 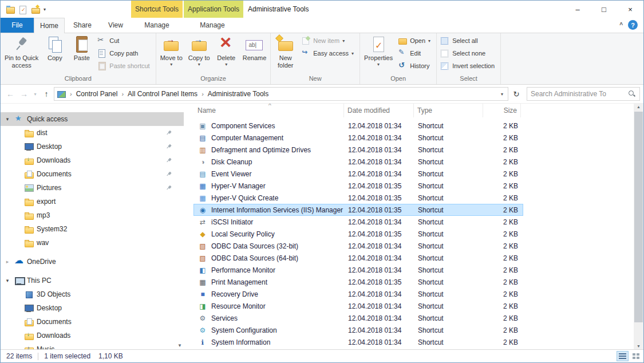 I want to click on refresh-button: ↻, so click(x=516, y=94).